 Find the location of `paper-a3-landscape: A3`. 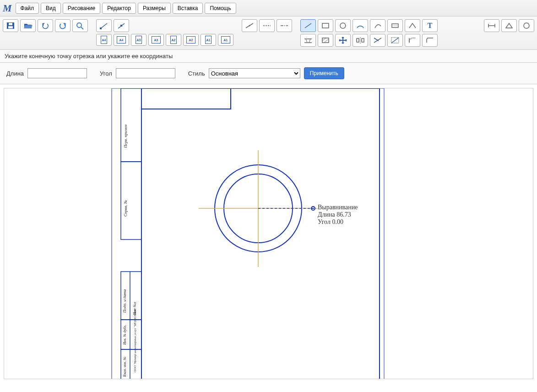

paper-a3-landscape: A3 is located at coordinates (156, 40).